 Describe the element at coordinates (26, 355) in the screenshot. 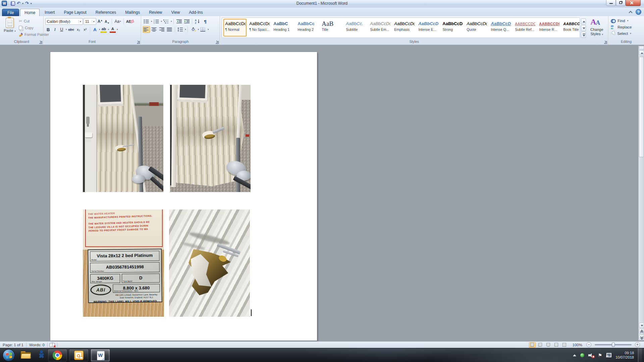

I see `taskbar-explorer-button` at that location.